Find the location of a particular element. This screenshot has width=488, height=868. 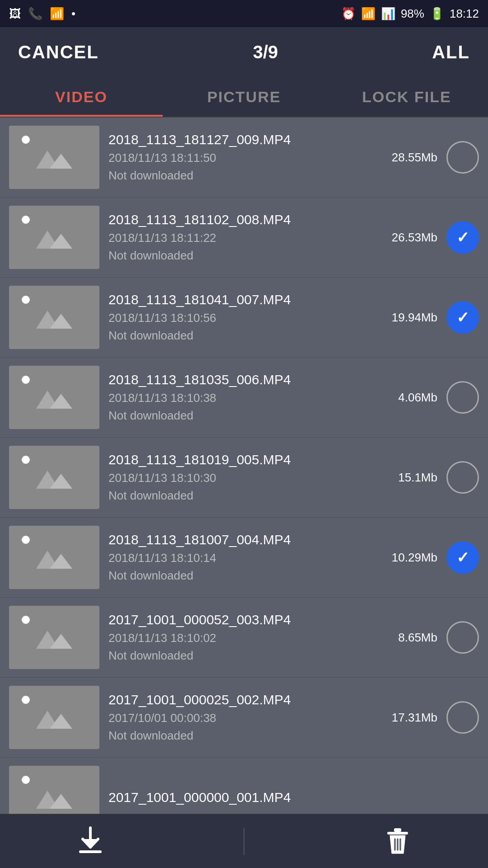

file-name: 2018_1113_181035_006.MP4 is located at coordinates (241, 380).